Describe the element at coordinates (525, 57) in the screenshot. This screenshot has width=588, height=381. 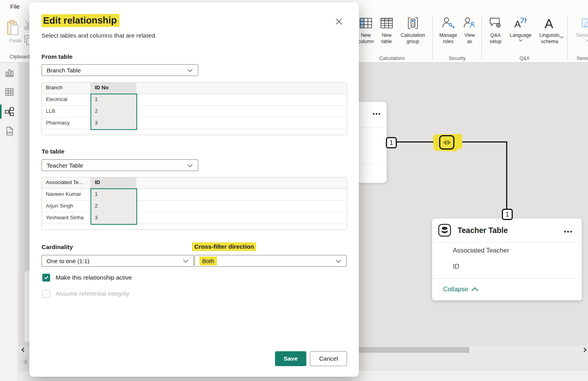
I see `qna-group-label: Q&A` at that location.